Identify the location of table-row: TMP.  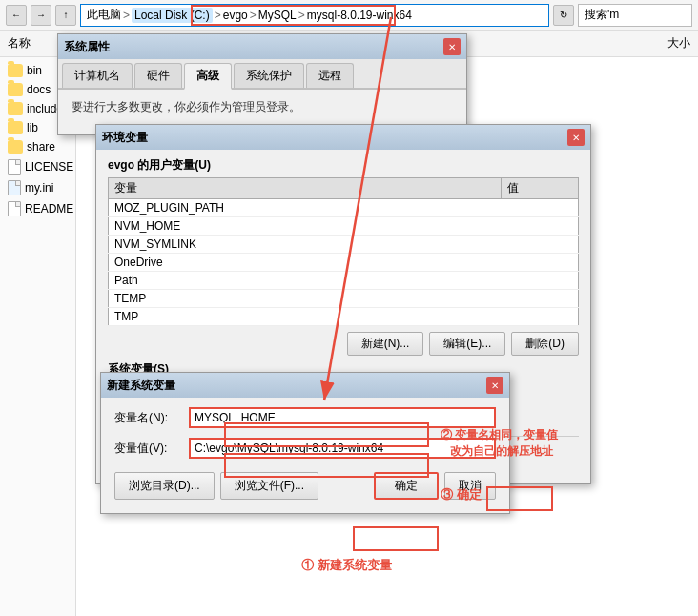
(343, 317).